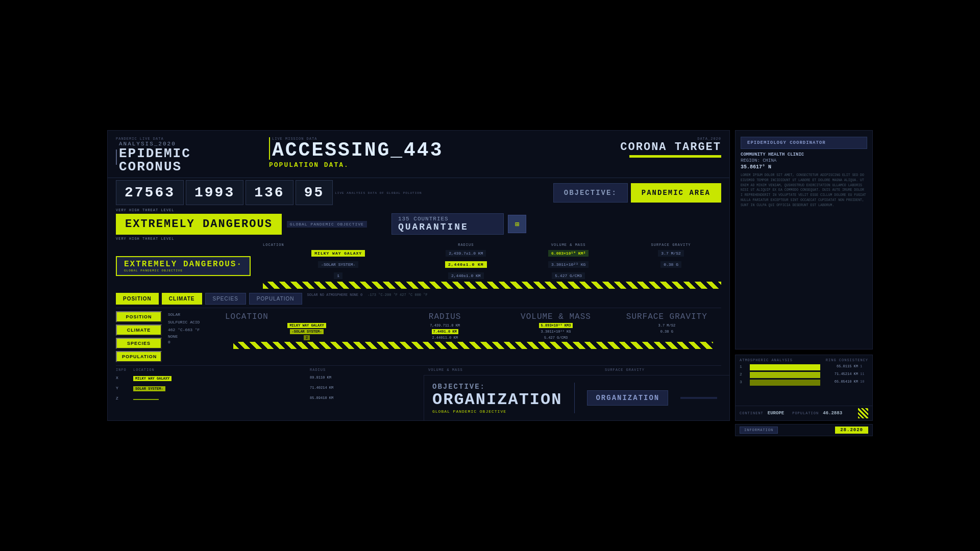  What do you see at coordinates (671, 253) in the screenshot?
I see `row1-grav: 3.7 M/S2` at bounding box center [671, 253].